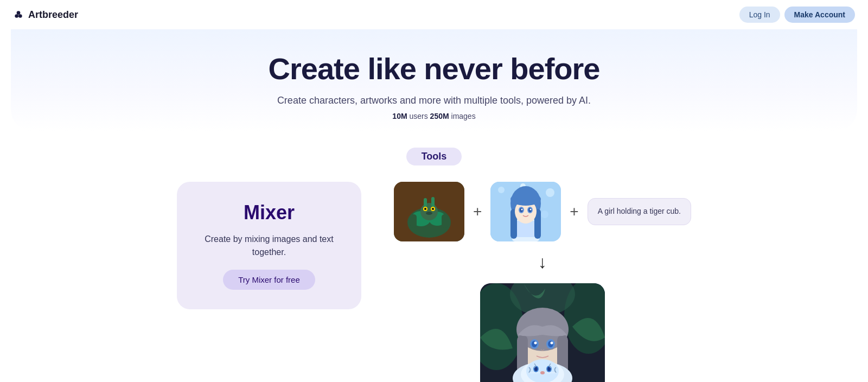 This screenshot has height=382, width=868. I want to click on logo-text: Artbreeder, so click(53, 15).